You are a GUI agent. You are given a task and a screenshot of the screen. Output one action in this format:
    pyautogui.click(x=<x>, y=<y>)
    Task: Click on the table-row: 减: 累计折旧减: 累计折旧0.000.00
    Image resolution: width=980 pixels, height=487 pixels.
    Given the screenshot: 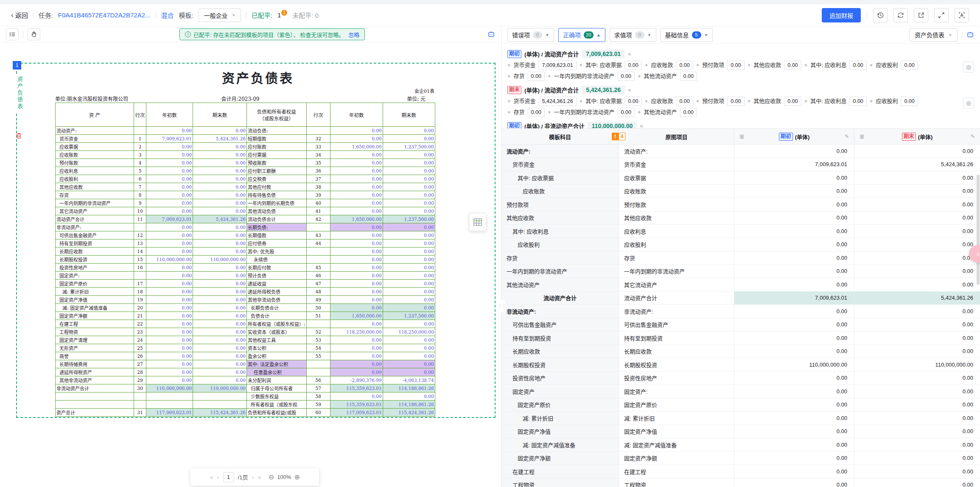 What is the action you would take?
    pyautogui.click(x=741, y=418)
    